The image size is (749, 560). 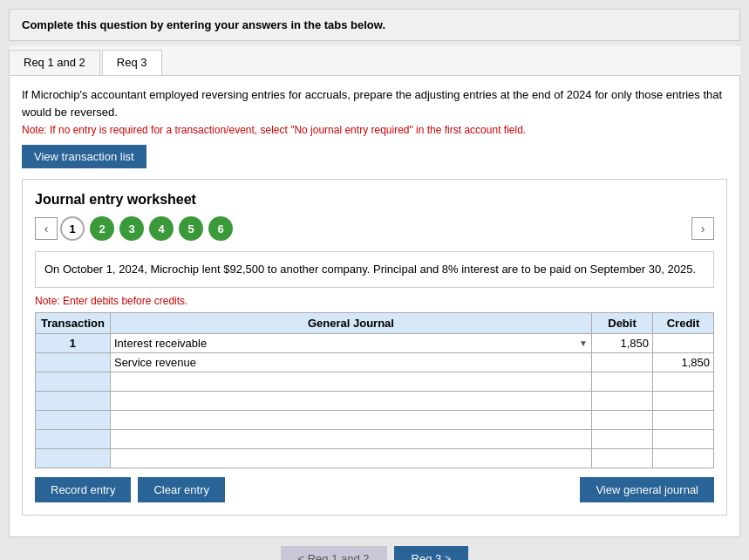 What do you see at coordinates (623, 323) in the screenshot?
I see `col-debit: Debit` at bounding box center [623, 323].